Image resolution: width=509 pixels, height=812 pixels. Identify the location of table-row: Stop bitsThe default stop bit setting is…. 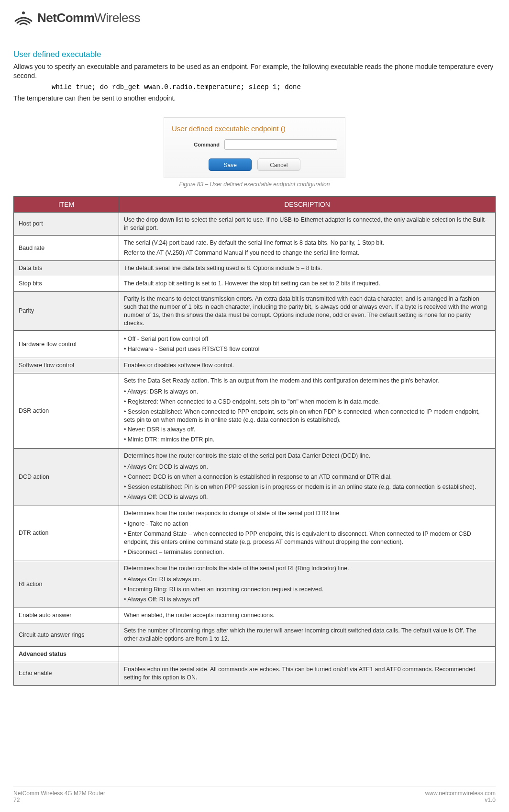
(254, 284).